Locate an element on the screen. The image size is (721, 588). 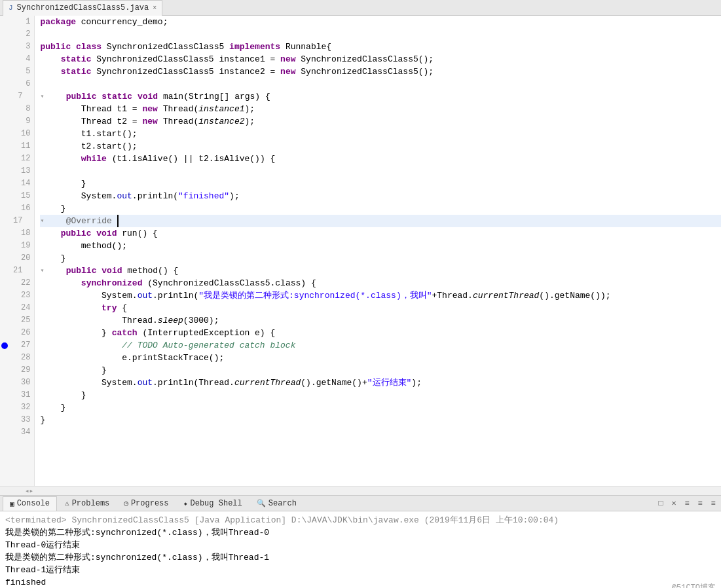
progress-label: Progress is located at coordinates (150, 504).